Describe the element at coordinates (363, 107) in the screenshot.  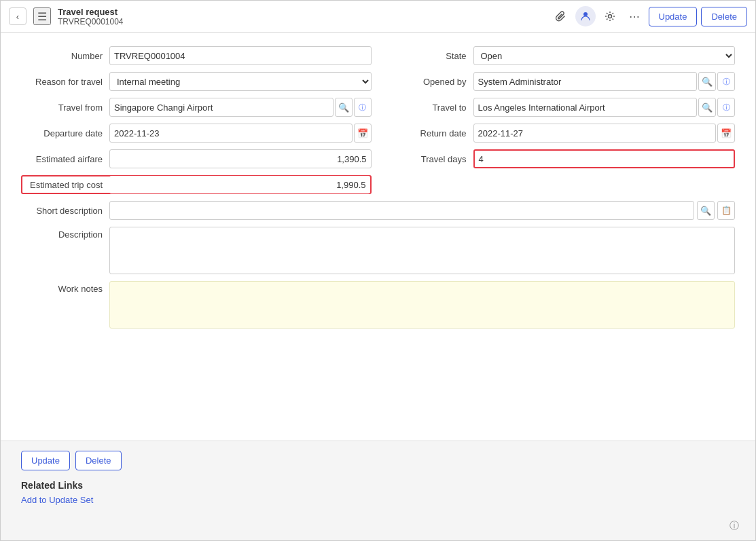
I see `travel-from-info-btn: ⓘ` at that location.